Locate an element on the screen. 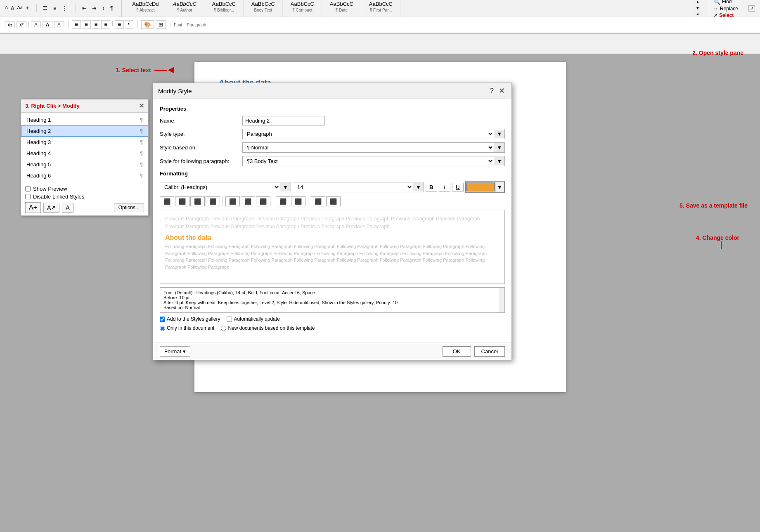 This screenshot has height=532, width=760. style-item-heading4: Heading 4 ¶ is located at coordinates (85, 154).